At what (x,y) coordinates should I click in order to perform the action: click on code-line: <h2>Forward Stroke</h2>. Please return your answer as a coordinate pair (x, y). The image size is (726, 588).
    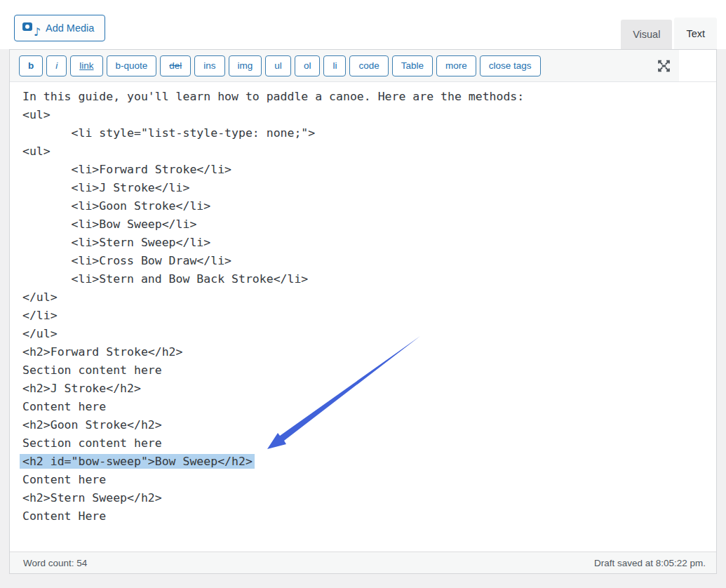
    Looking at the image, I should click on (369, 352).